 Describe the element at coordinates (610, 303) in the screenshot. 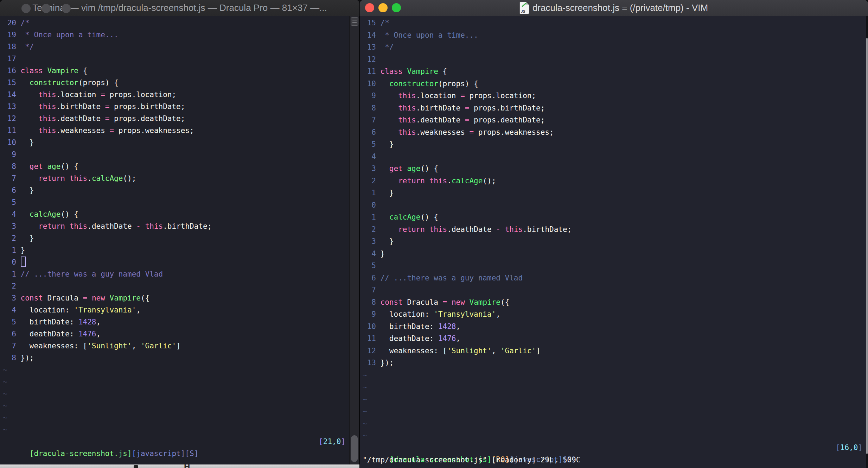

I see `code-line: 8const Dracula = new Vampire({` at that location.